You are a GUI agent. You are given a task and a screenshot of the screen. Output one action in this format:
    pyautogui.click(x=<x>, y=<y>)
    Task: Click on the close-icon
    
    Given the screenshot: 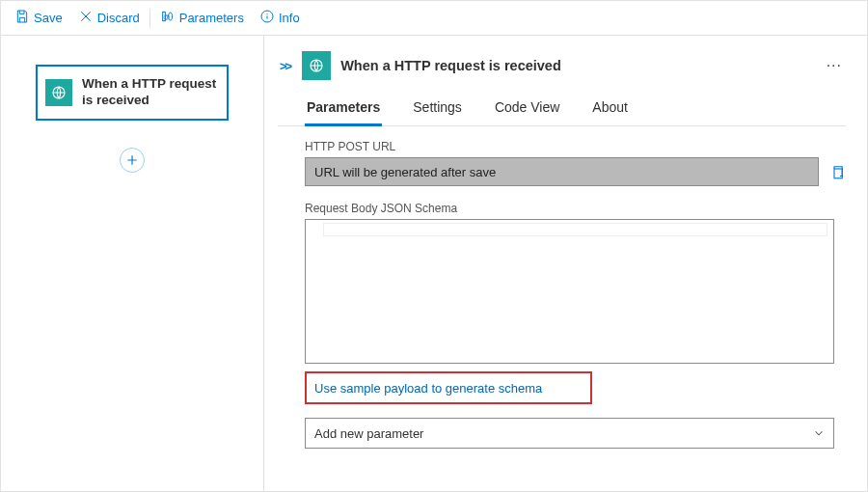 What is the action you would take?
    pyautogui.click(x=86, y=17)
    